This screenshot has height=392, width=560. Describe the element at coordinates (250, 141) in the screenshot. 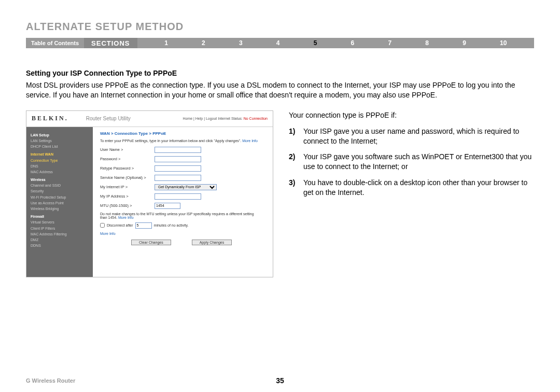

I see `router-hint-more: More Info` at that location.